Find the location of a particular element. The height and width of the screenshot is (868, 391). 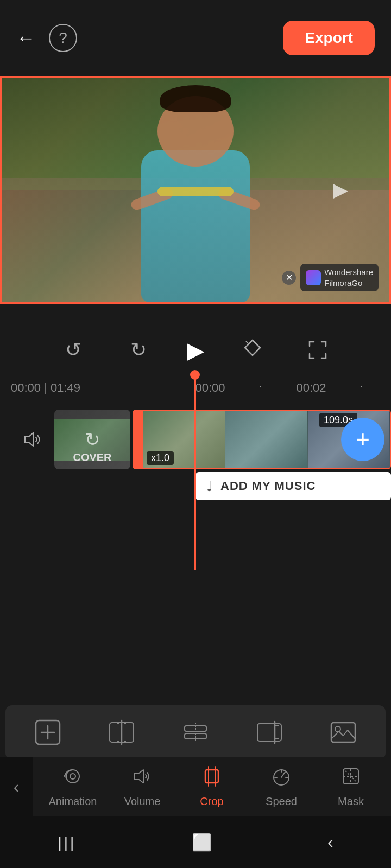

add-music-label: ADD MY MUSIC is located at coordinates (268, 486).